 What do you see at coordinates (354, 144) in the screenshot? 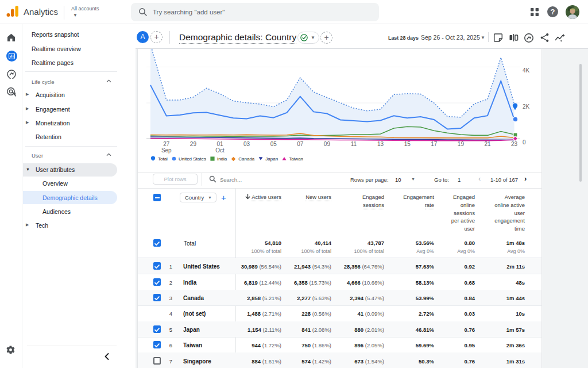
I see `svg-text: 11` at bounding box center [354, 144].